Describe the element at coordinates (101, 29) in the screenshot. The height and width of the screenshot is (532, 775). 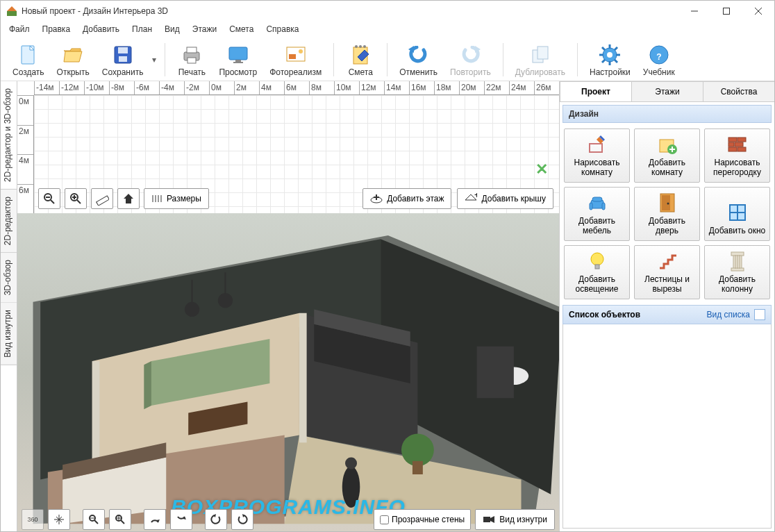
I see `menu-add: Добавить` at that location.